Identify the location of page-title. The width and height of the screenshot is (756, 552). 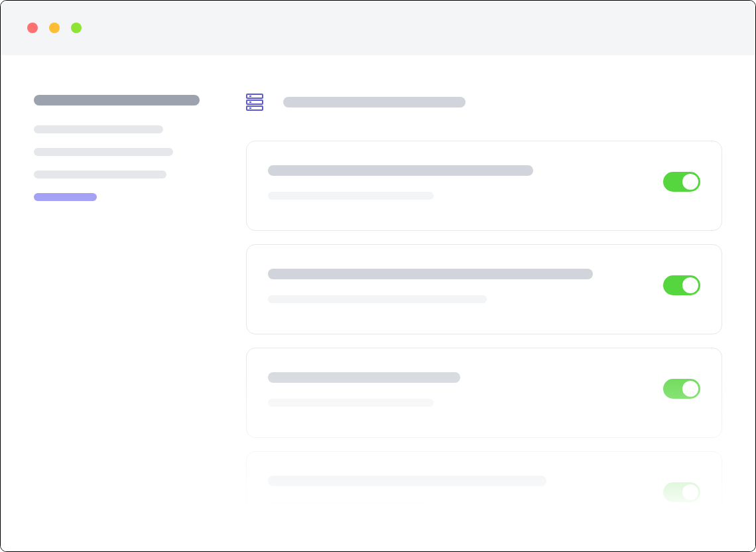
(374, 102).